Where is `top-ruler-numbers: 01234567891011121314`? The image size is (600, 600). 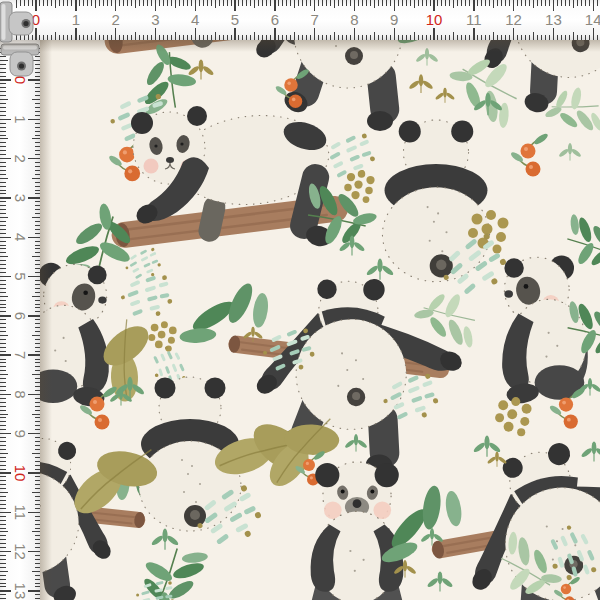
top-ruler-numbers: 01234567891011121314 is located at coordinates (316, 20).